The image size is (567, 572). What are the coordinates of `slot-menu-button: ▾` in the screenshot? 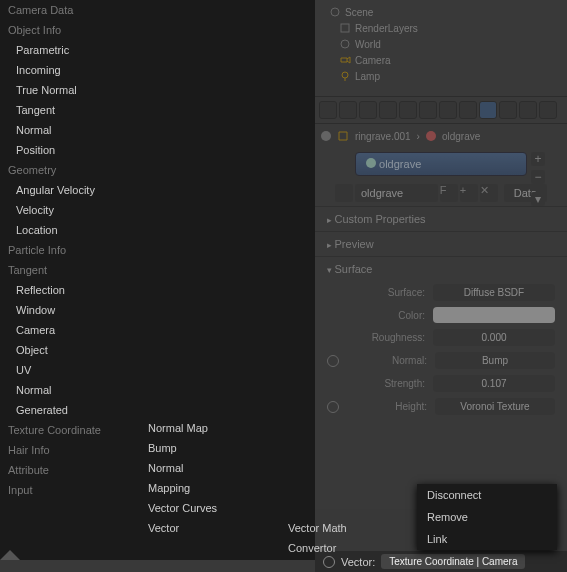 It's located at (538, 199).